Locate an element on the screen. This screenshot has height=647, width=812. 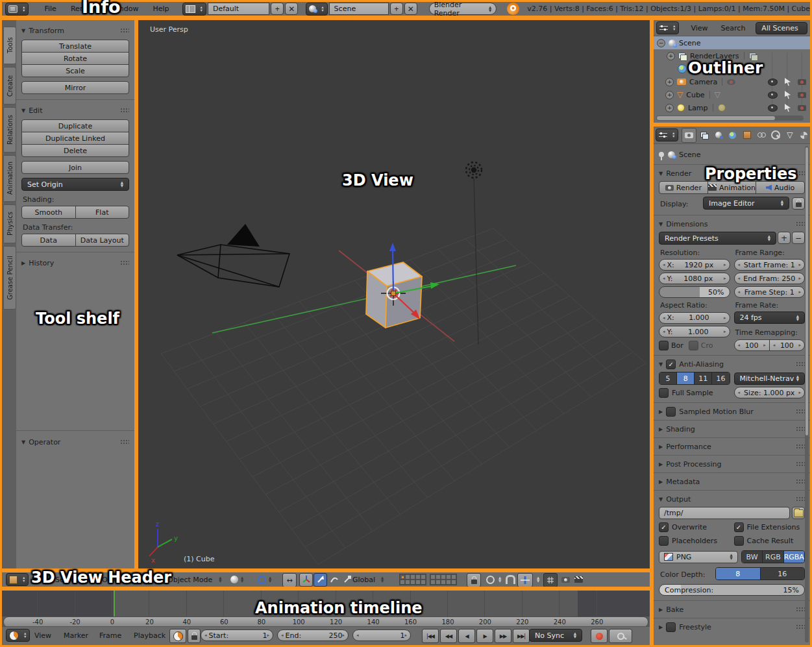
resolution-x-field: ◂X: 1920 px▸ is located at coordinates (695, 265).